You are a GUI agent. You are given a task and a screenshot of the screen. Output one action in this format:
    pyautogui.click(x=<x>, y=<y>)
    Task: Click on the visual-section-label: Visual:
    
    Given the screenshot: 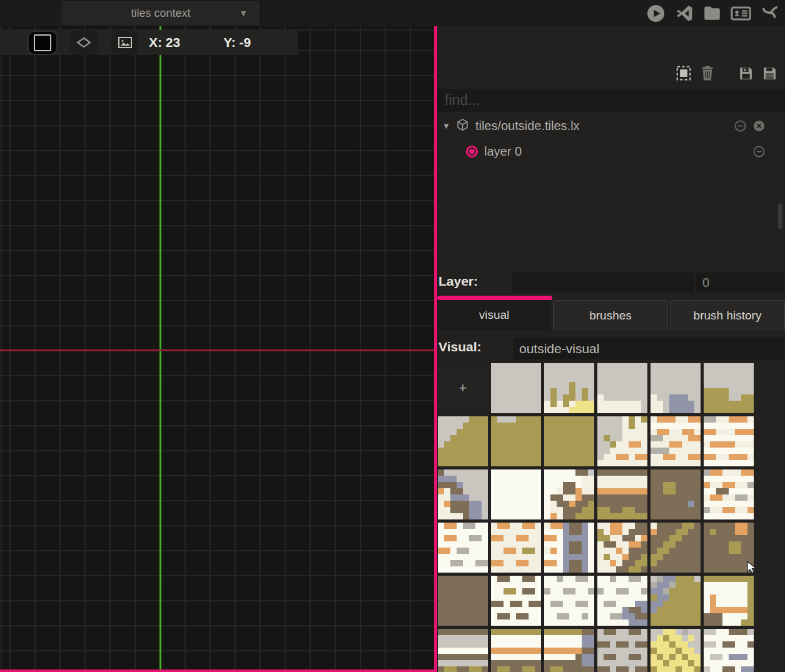 What is the action you would take?
    pyautogui.click(x=460, y=347)
    